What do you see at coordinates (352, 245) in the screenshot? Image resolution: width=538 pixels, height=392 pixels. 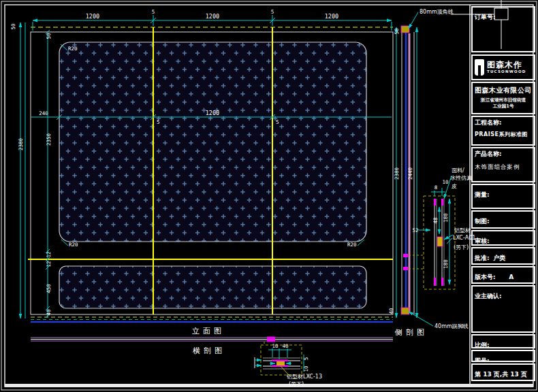 I see `corner-radius-br: R20` at bounding box center [352, 245].